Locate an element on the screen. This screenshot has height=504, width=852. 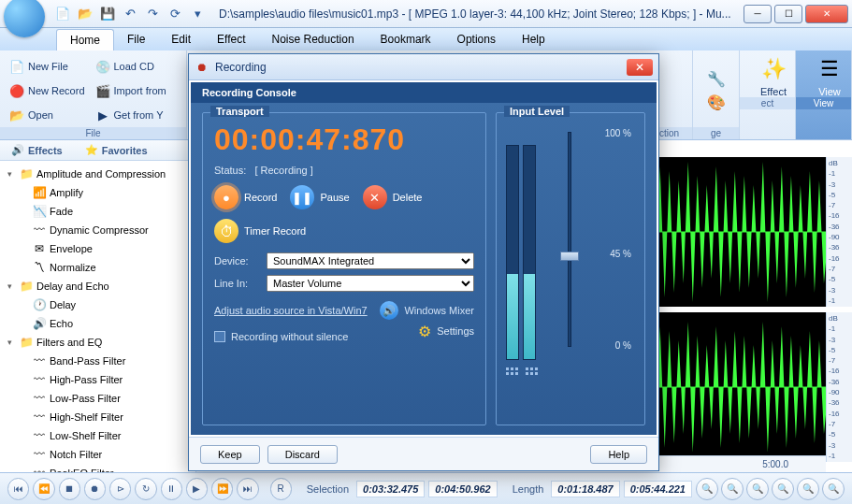
linein-select: Master Volume is located at coordinates (370, 283).